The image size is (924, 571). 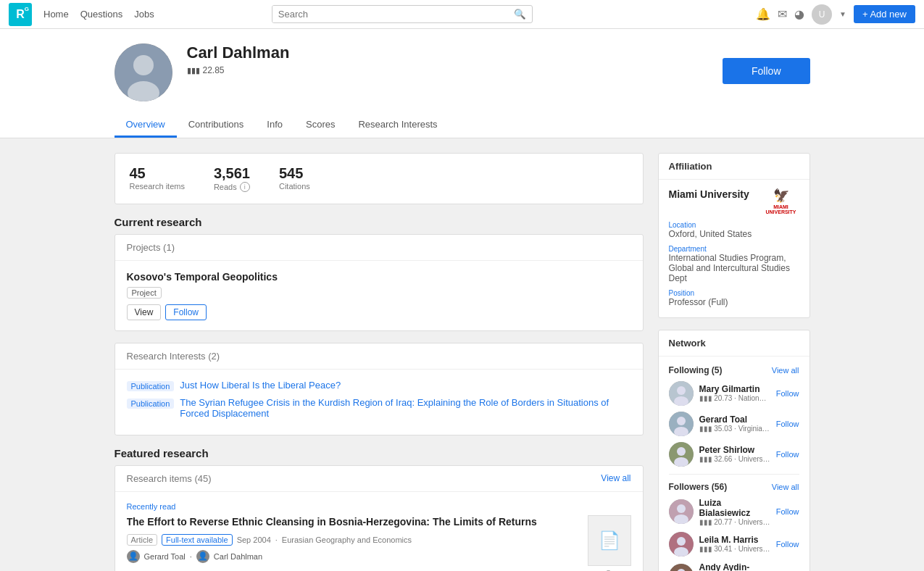 I want to click on follow-btn-2: Follow, so click(x=788, y=424).